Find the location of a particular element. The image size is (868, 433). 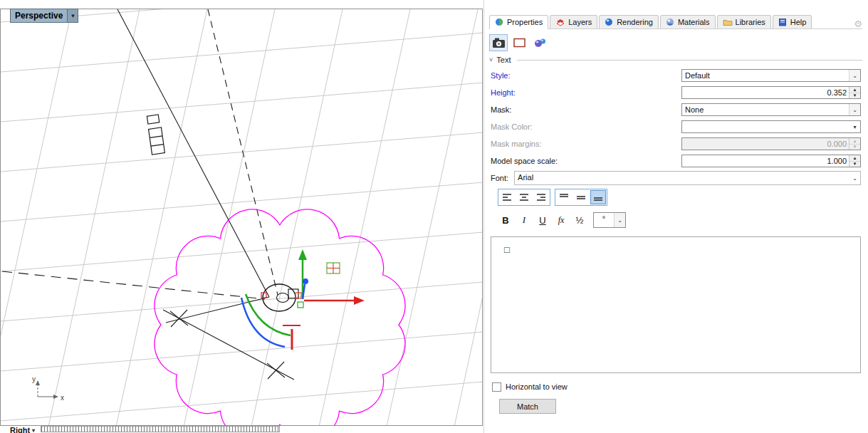

mask-select: None ⌄ is located at coordinates (771, 110).